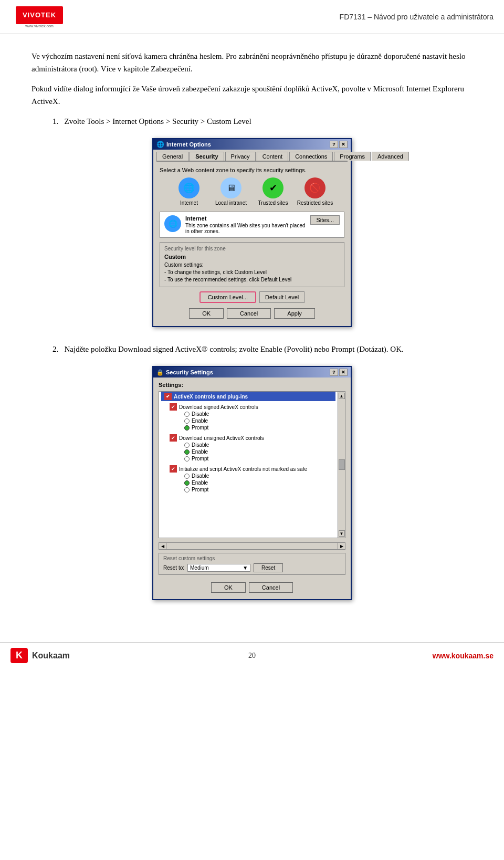 This screenshot has width=504, height=860. I want to click on help-button: ?, so click(334, 144).